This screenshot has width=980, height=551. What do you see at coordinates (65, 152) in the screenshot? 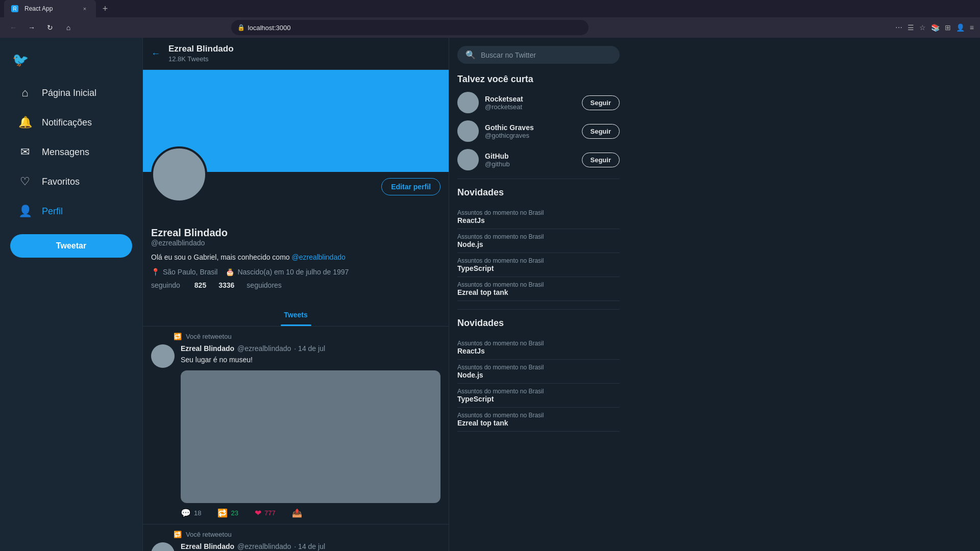
I see `sidebar-item-messages-label: Mensagens` at bounding box center [65, 152].